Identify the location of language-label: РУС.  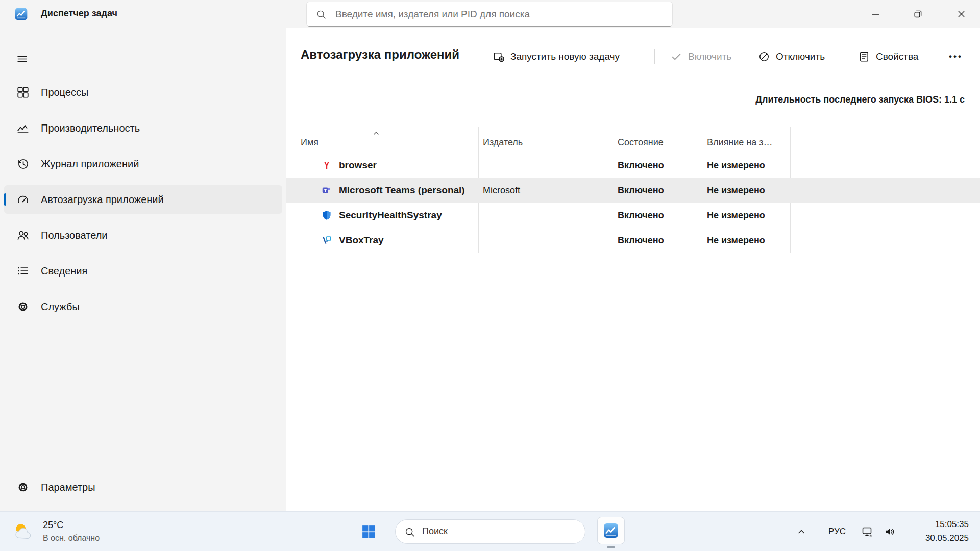
(837, 532).